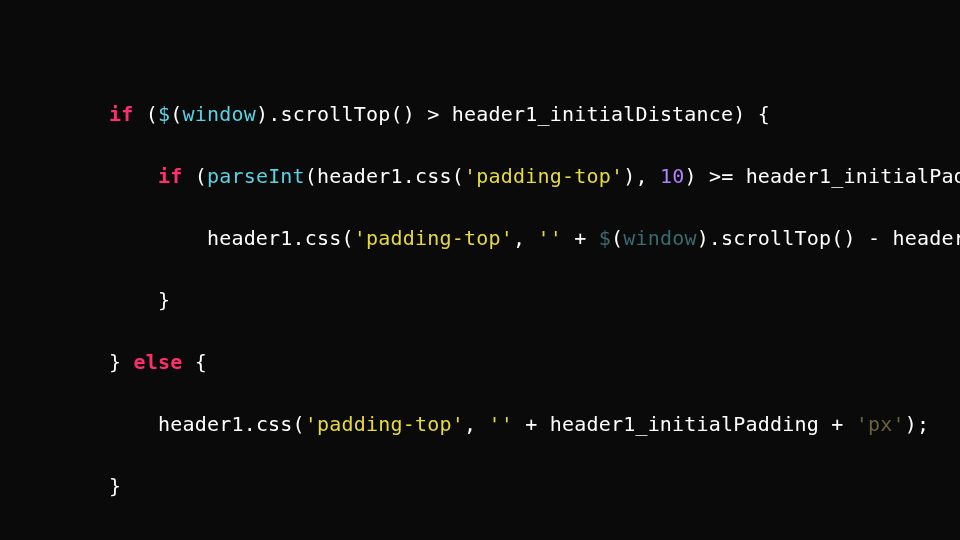  Describe the element at coordinates (510, 176) in the screenshot. I see `code-line: if (parseInt(header1.css('padding-top'),…` at that location.